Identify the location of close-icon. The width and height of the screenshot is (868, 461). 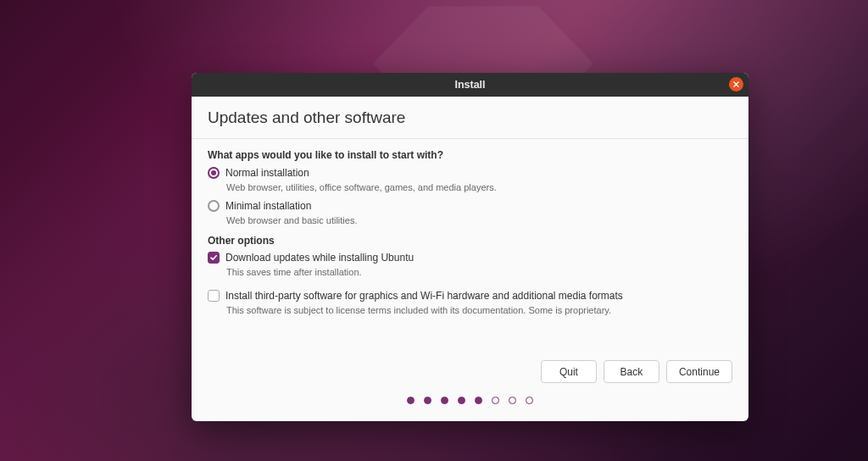
(736, 85).